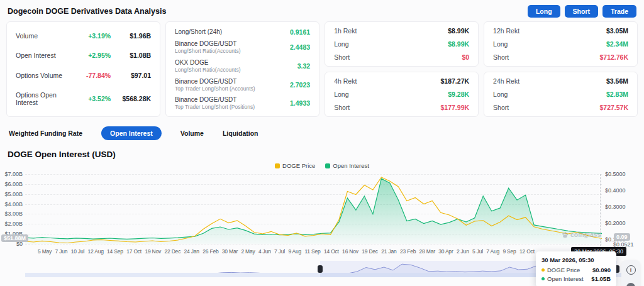 The width and height of the screenshot is (644, 286). What do you see at coordinates (401, 31) in the screenshot?
I see `rekt-row: 1h Rekt$8.99K` at bounding box center [401, 31].